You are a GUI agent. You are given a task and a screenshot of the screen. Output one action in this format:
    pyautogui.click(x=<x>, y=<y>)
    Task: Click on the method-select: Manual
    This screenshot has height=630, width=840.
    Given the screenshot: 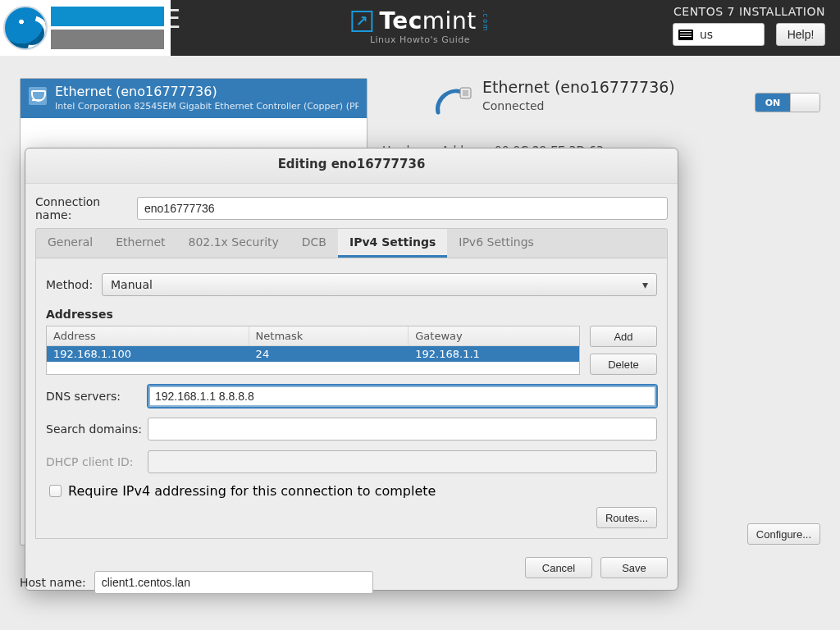 What is the action you would take?
    pyautogui.click(x=379, y=285)
    